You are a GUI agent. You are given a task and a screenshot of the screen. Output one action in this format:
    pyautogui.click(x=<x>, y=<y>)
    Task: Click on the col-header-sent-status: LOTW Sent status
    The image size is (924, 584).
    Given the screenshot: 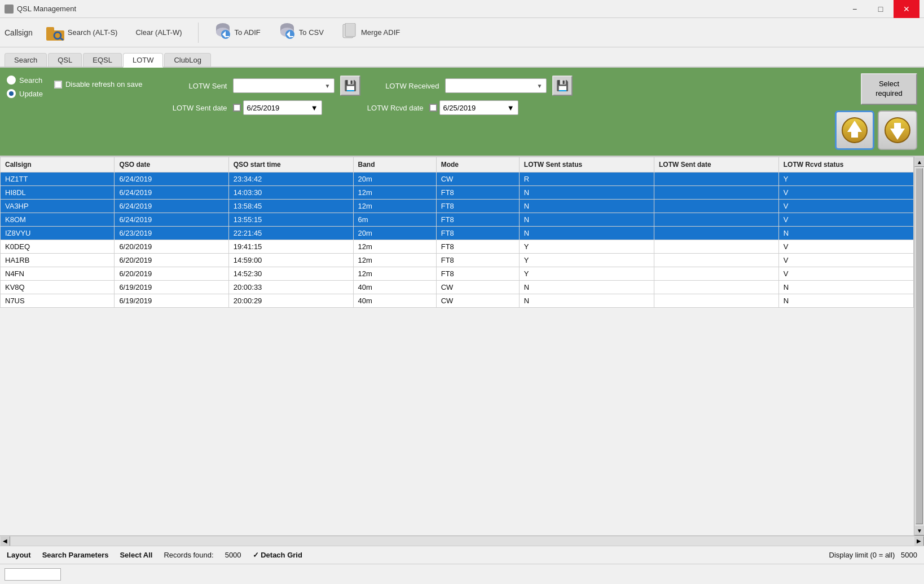 What is the action you would take?
    pyautogui.click(x=587, y=165)
    